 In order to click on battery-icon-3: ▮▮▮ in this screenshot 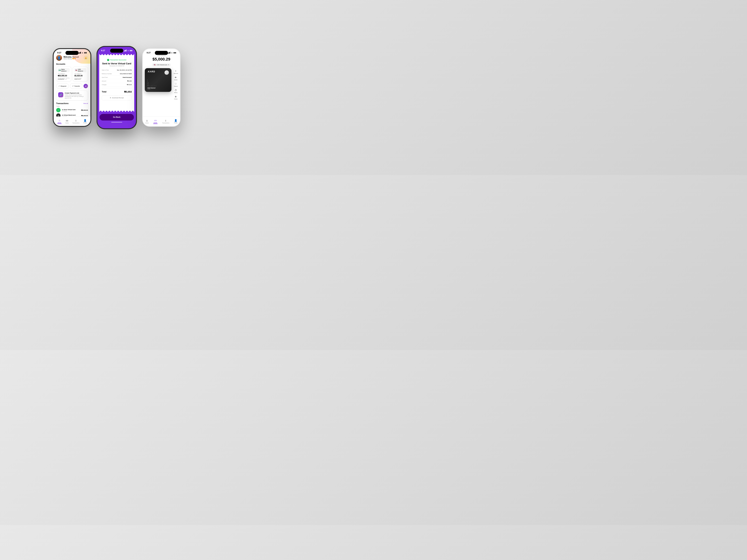, I will do `click(175, 53)`.